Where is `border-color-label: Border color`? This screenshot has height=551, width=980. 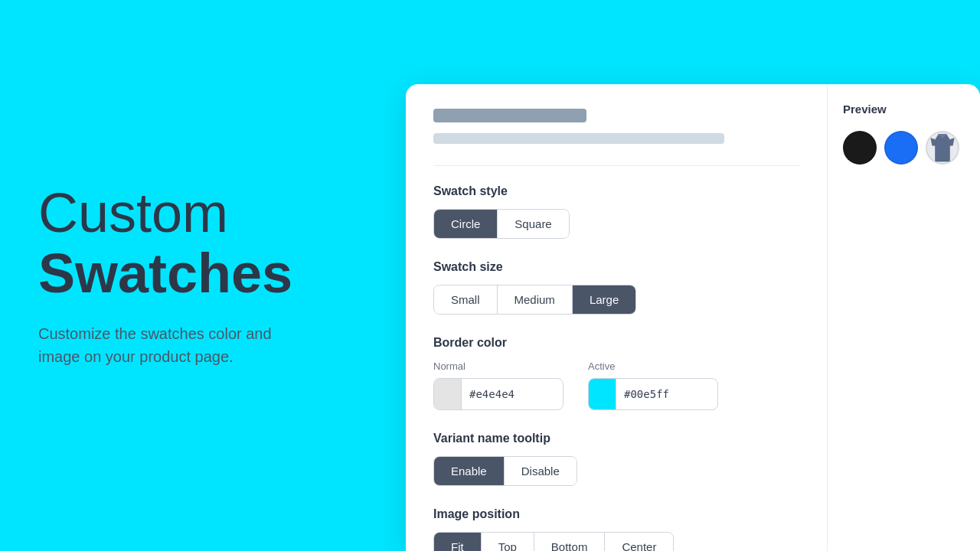
border-color-label: Border color is located at coordinates (616, 343).